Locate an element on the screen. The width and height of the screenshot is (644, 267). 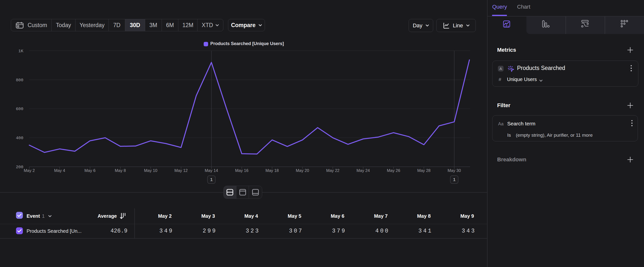
svg-text: 800 is located at coordinates (20, 80).